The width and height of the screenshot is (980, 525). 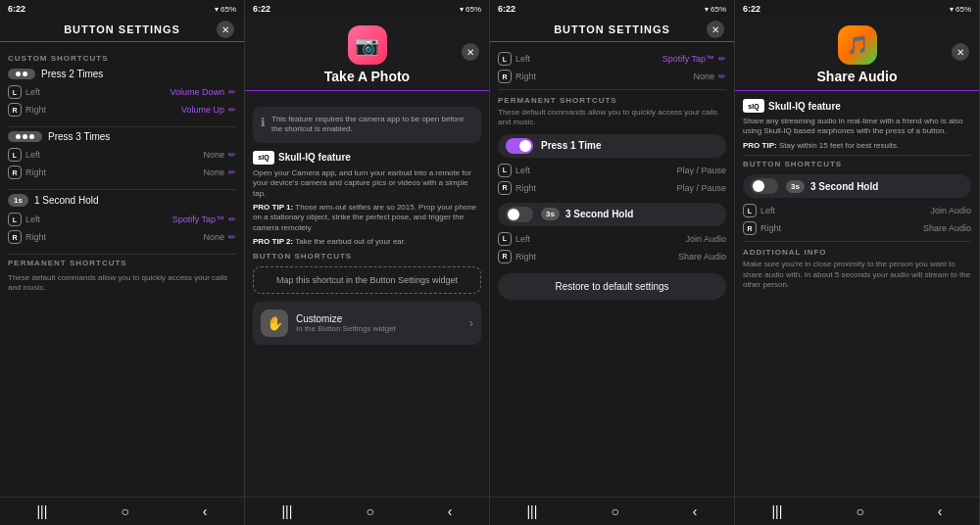 I want to click on customize-icon: ✋, so click(x=274, y=323).